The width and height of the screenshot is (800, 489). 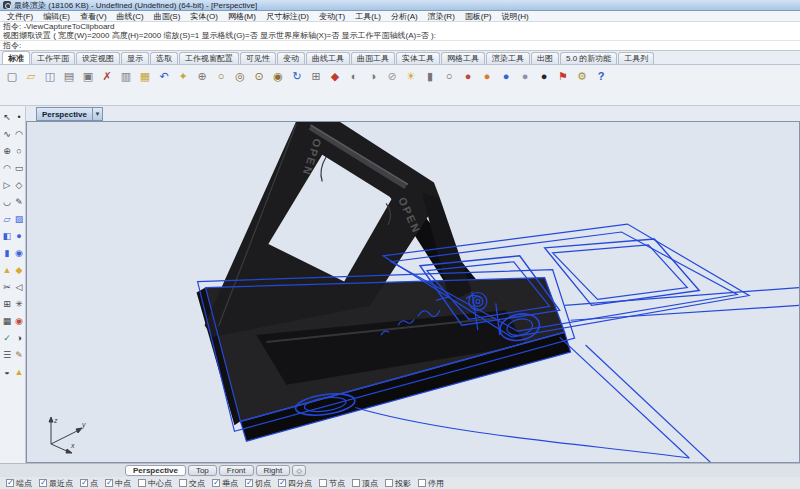 What do you see at coordinates (365, 484) in the screenshot?
I see `osnap-toggle: 顶点` at bounding box center [365, 484].